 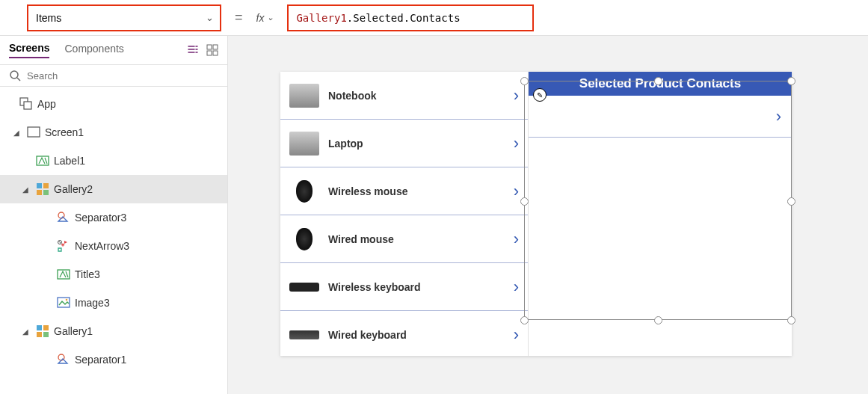 I want to click on tree-label: Screen1, so click(x=64, y=132).